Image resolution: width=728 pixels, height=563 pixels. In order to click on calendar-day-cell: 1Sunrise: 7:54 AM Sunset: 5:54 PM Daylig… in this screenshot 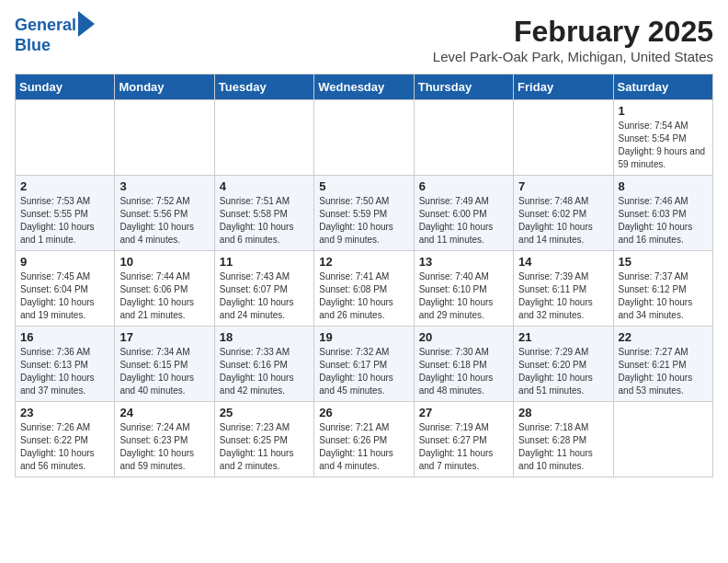, I will do `click(663, 138)`.